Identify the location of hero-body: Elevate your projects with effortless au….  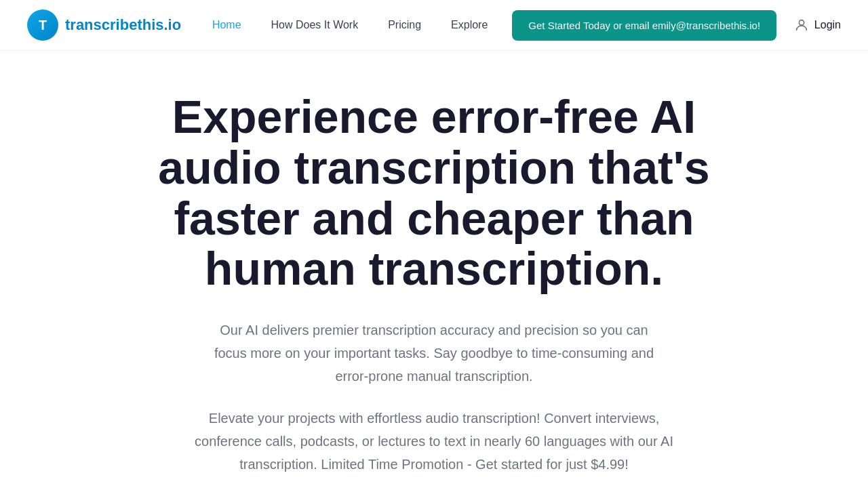
(434, 441).